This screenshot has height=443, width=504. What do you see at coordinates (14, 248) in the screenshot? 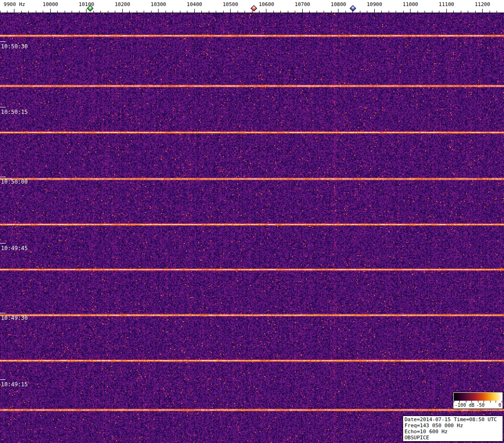
I see `time-tick-label: 10:49:45` at bounding box center [14, 248].